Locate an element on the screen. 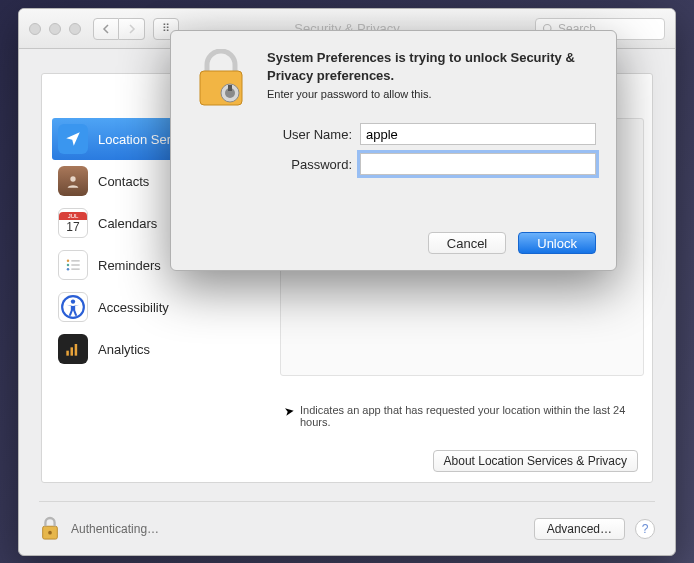 The width and height of the screenshot is (694, 563). unlock-button: Unlock is located at coordinates (557, 243).